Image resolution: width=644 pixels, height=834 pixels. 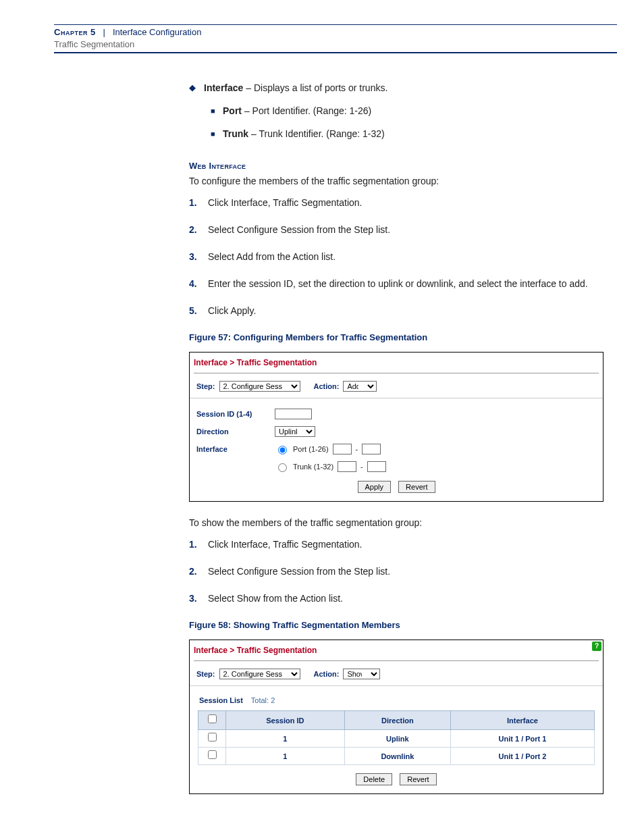 What do you see at coordinates (286, 721) in the screenshot?
I see `col-session-id: Session ID` at bounding box center [286, 721].